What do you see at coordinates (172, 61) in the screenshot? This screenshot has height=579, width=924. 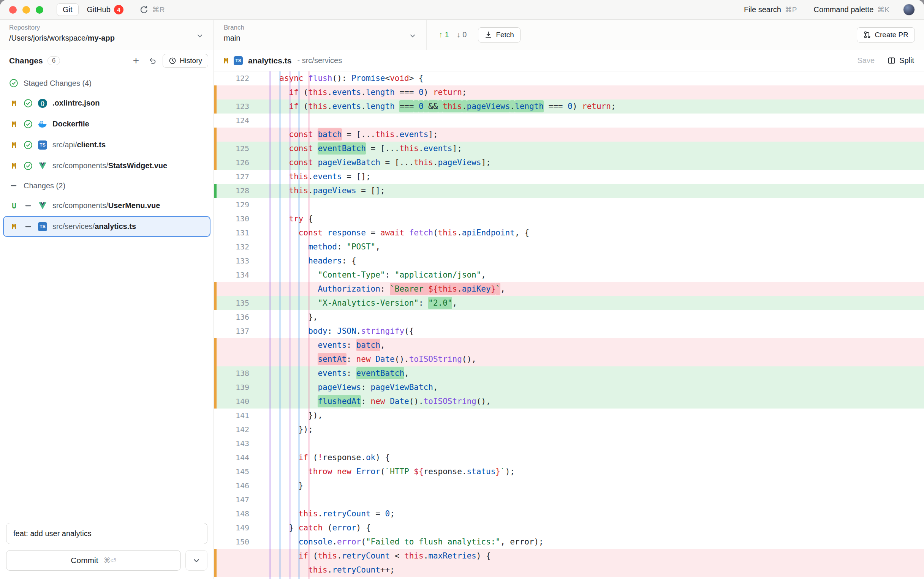 I see `history-clock-icon` at bounding box center [172, 61].